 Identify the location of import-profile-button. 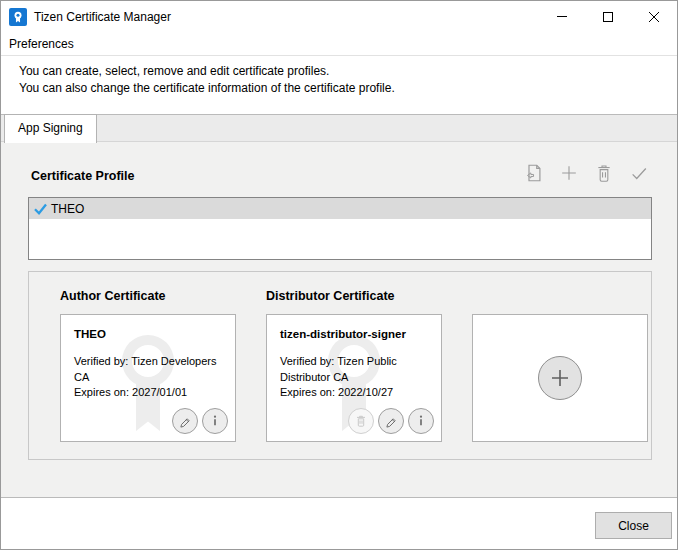
(534, 173).